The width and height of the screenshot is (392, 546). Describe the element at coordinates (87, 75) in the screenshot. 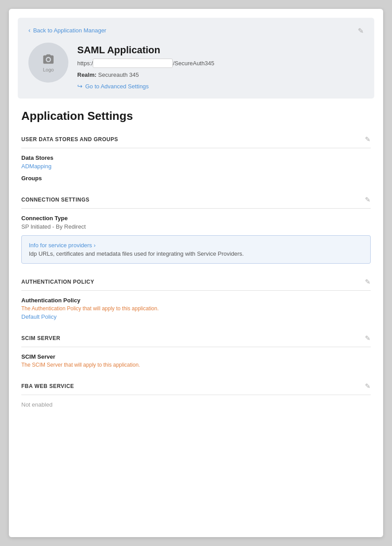

I see `realm-label: Realm:` at that location.